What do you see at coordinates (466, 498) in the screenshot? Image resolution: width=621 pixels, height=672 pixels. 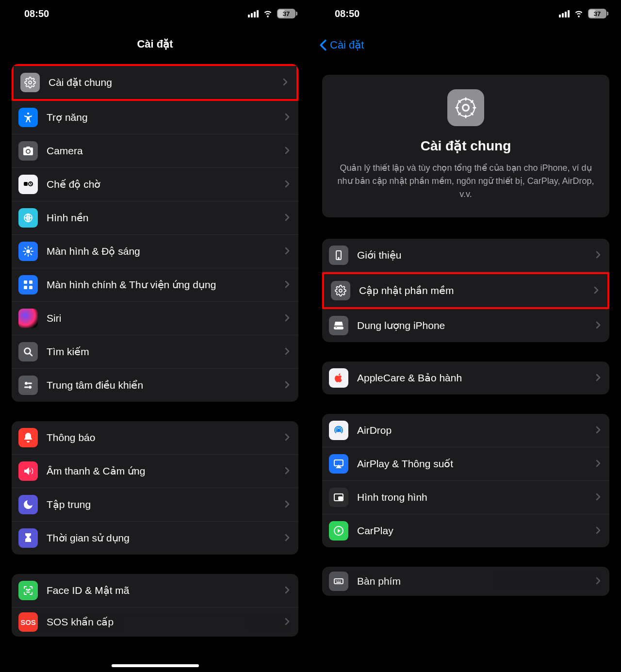 I see `row-pip: Hình trong hình` at bounding box center [466, 498].